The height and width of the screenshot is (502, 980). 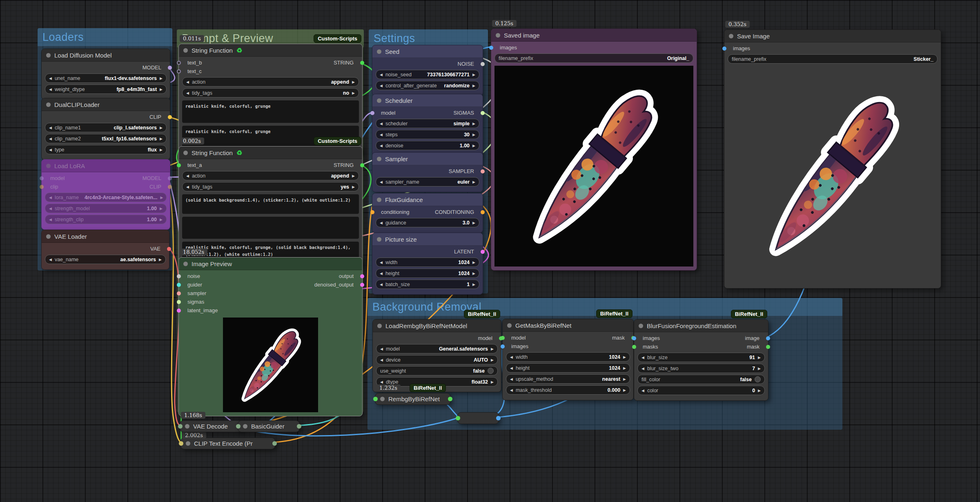 I want to click on use_weight-widget: use_weightfalse, so click(x=437, y=371).